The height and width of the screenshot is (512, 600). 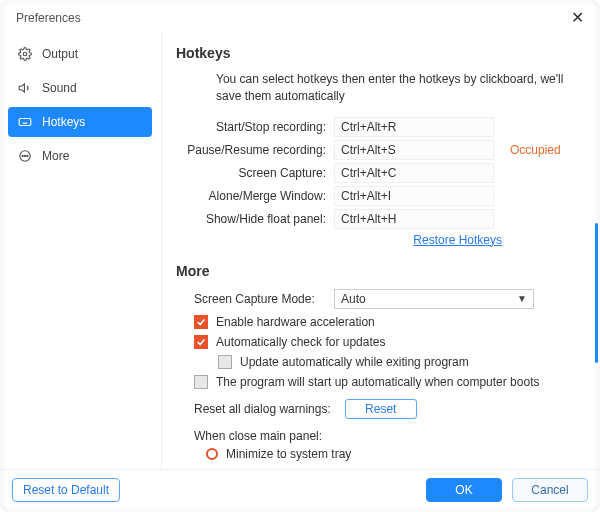 I want to click on sidebar-item-hotkeys: Hotkeys, so click(x=80, y=122).